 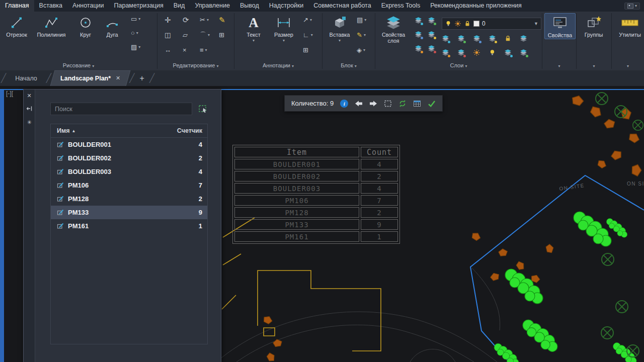 What do you see at coordinates (168, 35) in the screenshot?
I see `copy-tool-icon: ◫` at bounding box center [168, 35].